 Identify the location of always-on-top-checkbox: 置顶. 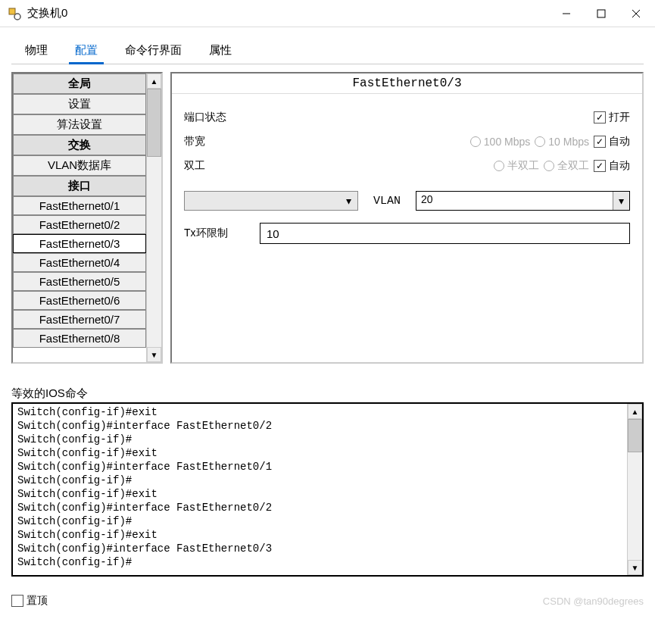
(30, 601).